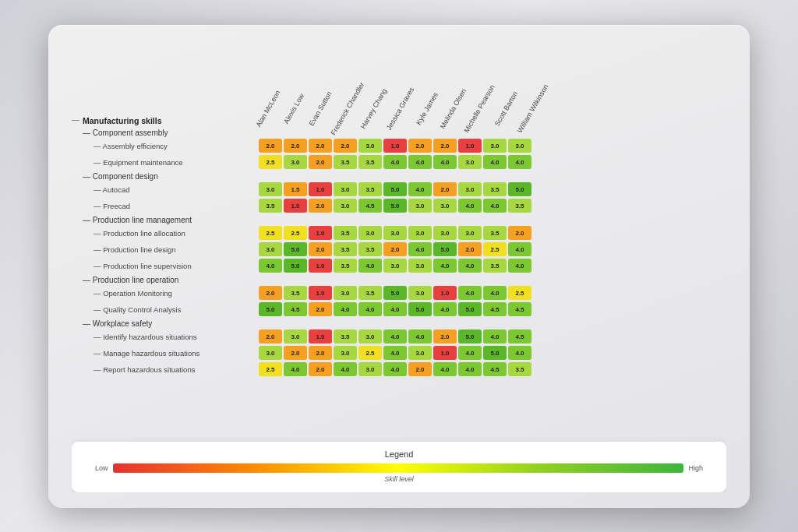 Image resolution: width=798 pixels, height=532 pixels. Describe the element at coordinates (324, 76) in the screenshot. I see `col-header-2: Evan Sutton` at that location.